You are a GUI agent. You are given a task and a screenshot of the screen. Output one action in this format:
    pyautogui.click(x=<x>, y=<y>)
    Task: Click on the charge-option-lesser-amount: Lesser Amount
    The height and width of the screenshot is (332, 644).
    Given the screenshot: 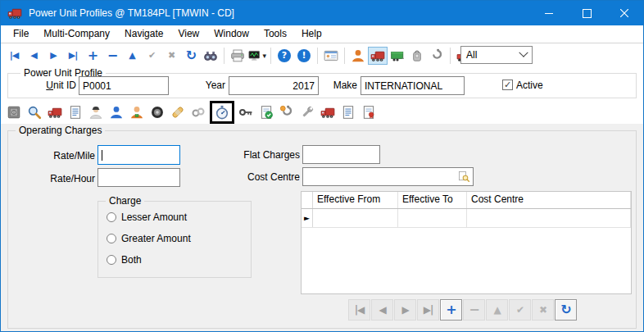 What is the action you would take?
    pyautogui.click(x=149, y=217)
    